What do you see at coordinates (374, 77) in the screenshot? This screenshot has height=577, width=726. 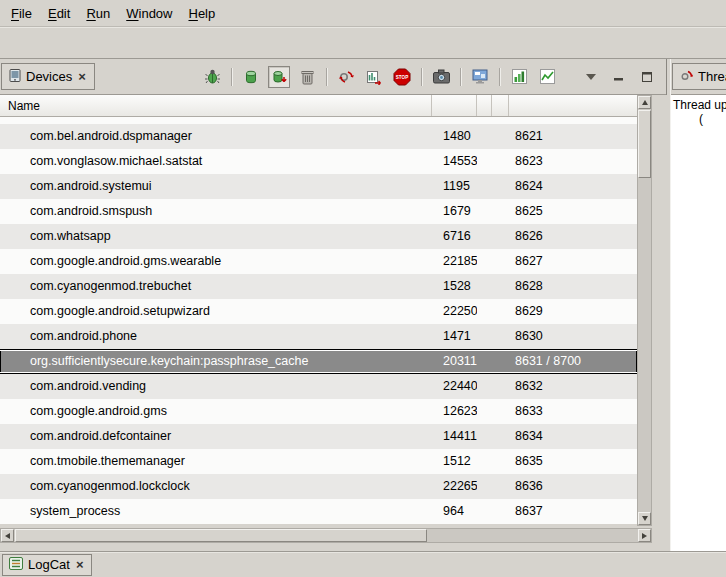 I see `start-method-profiling-icon` at bounding box center [374, 77].